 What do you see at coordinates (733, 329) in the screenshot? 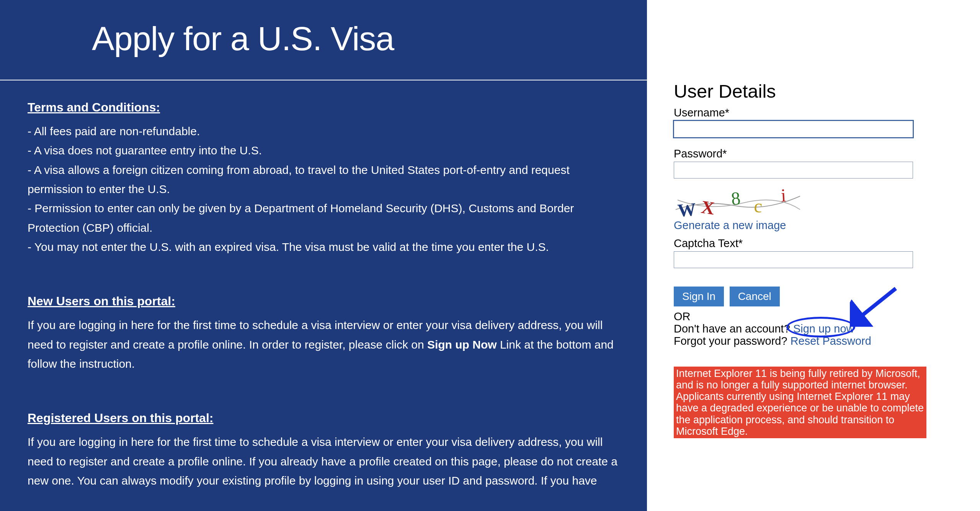
I see `no-account-text: Don't have an account?` at bounding box center [733, 329].